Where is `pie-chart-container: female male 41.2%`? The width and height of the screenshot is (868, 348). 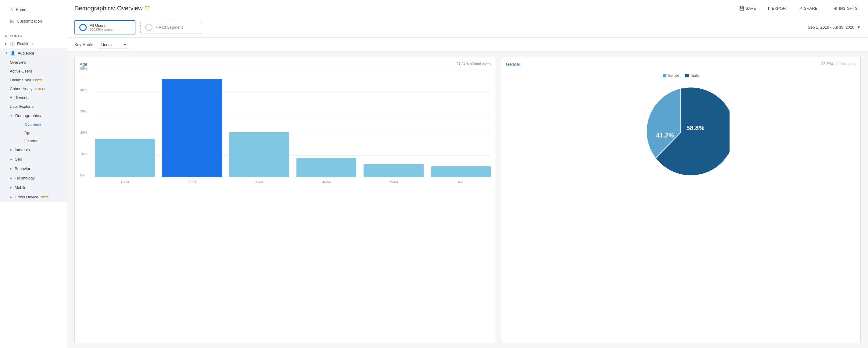 pie-chart-container: female male 41.2% is located at coordinates (681, 126).